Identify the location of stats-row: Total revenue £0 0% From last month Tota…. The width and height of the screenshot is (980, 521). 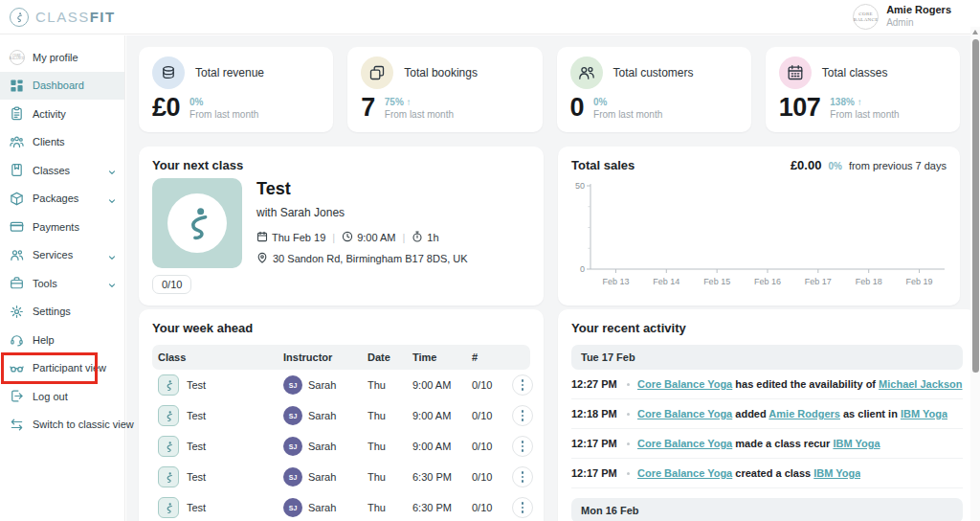
(549, 89).